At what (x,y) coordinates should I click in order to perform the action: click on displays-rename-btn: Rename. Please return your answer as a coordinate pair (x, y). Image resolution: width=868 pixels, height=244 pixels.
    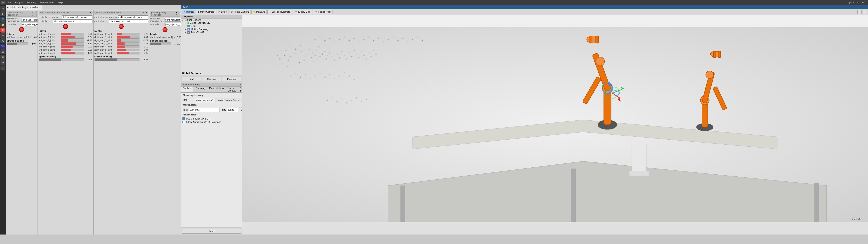
    Looking at the image, I should click on (231, 80).